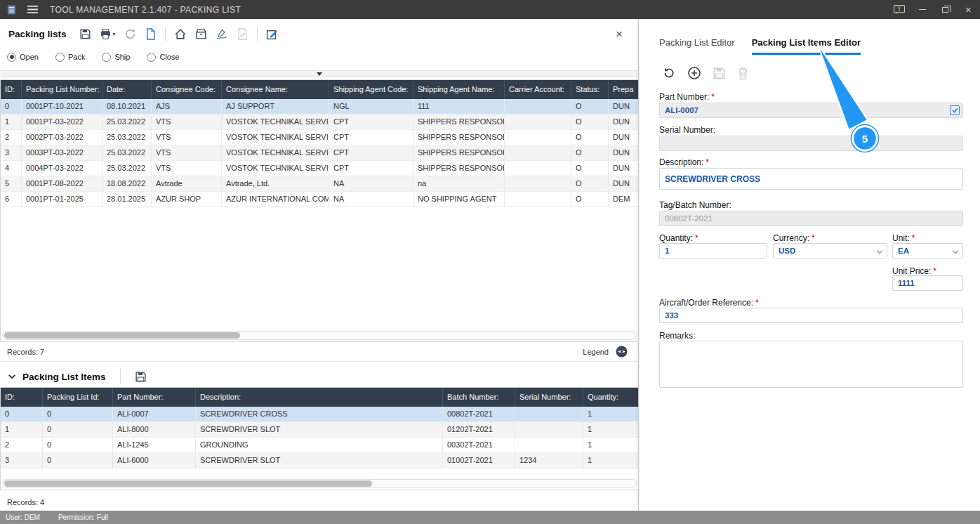 This screenshot has width=980, height=524. Describe the element at coordinates (830, 251) in the screenshot. I see `currency-select: USD` at that location.